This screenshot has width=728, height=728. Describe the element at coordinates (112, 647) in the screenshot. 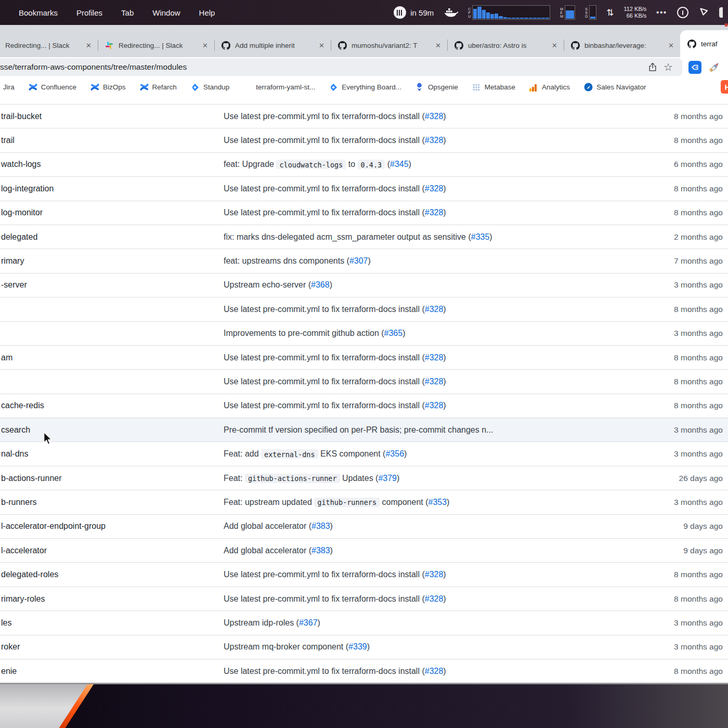

I see `folder-name: roker` at that location.